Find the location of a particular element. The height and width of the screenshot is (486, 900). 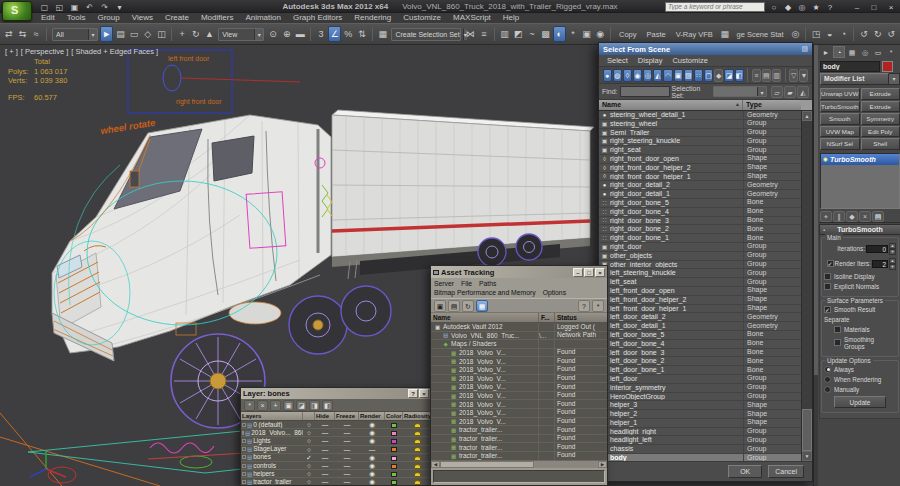

sfs-menu-customize: Customize is located at coordinates (690, 60).